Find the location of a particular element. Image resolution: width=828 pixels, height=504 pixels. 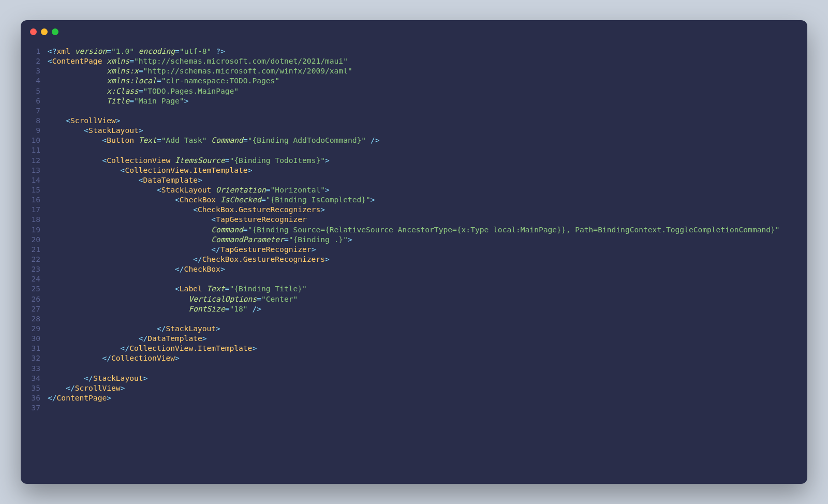

code-line: <CollectionView.ItemTemplate> is located at coordinates (427, 170).